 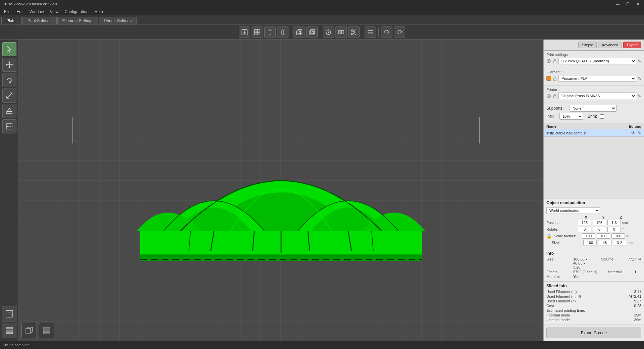 What do you see at coordinates (573, 211) in the screenshot?
I see `coord-system-select: World coordinates Local coordinates` at bounding box center [573, 211].